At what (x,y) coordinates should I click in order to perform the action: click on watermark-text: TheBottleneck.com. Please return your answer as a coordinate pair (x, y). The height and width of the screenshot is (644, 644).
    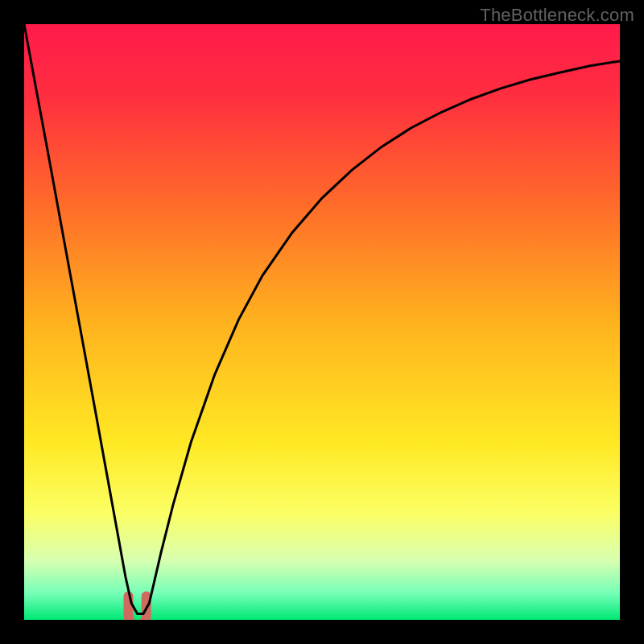
    Looking at the image, I should click on (557, 15).